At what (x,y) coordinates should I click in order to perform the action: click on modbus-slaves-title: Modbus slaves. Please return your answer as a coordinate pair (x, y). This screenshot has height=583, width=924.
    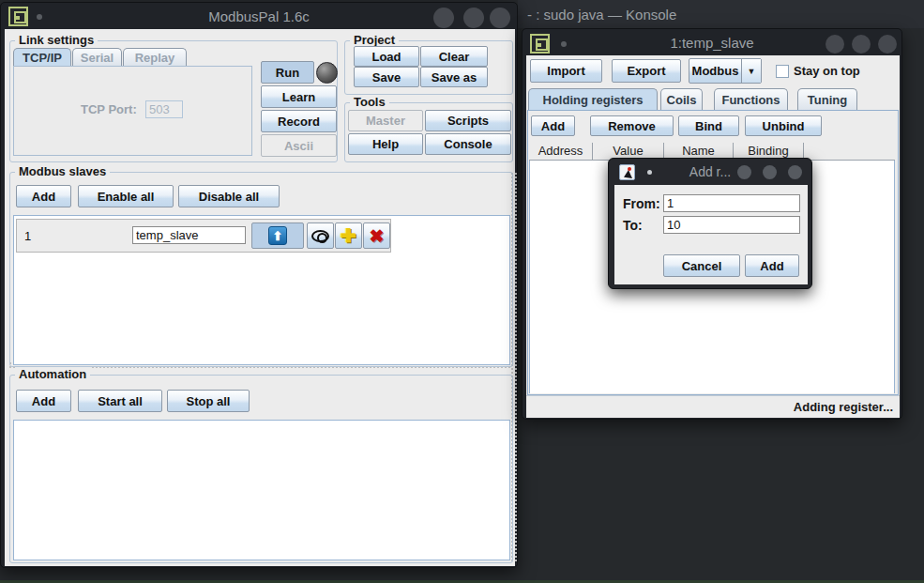
    Looking at the image, I should click on (62, 171).